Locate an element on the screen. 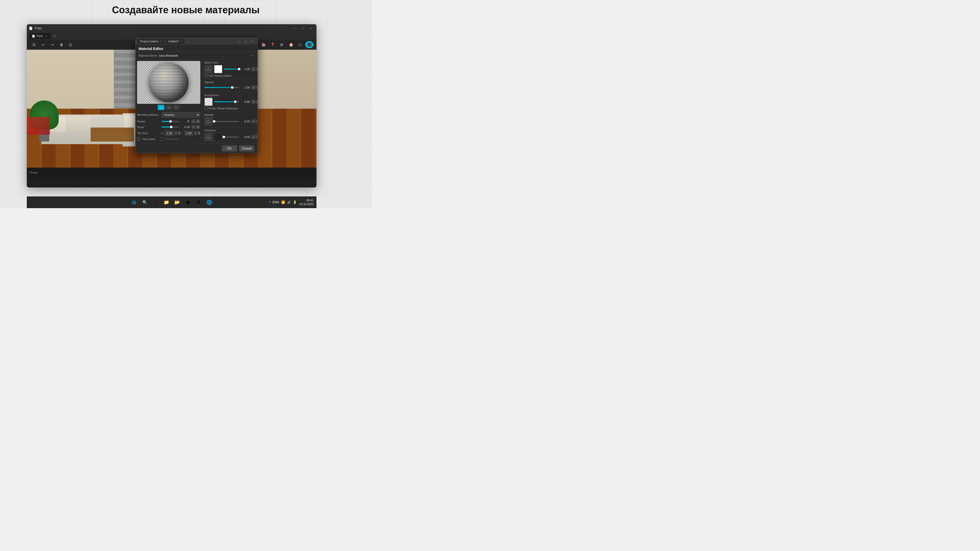  material-editor-window: Project Gallery × Untitled* × + ─ □ × Ma… is located at coordinates (197, 95).